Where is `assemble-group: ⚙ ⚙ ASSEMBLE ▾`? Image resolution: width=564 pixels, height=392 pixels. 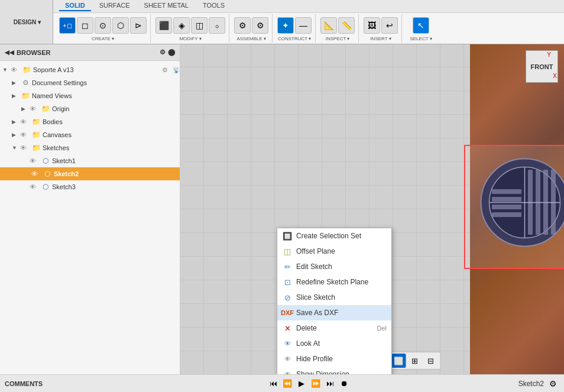 assemble-group: ⚙ ⚙ ASSEMBLE ▾ is located at coordinates (252, 28).